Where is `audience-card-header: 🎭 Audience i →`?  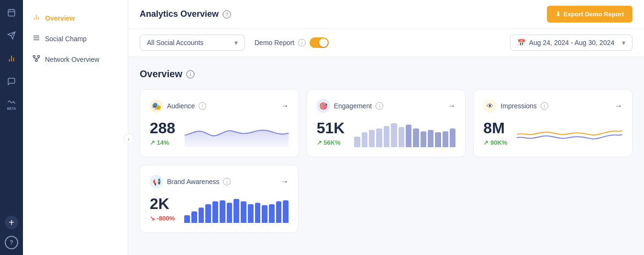 audience-card-header: 🎭 Audience i → is located at coordinates (219, 106).